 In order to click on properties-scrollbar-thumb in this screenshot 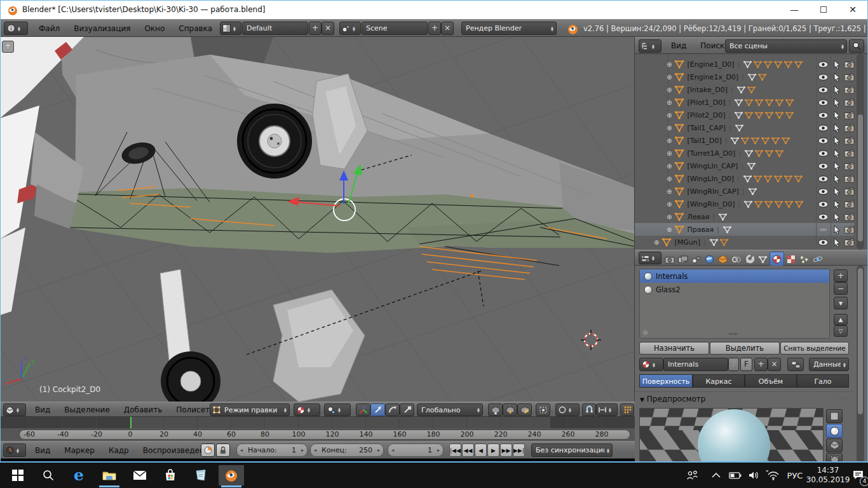, I will do `click(860, 341)`.